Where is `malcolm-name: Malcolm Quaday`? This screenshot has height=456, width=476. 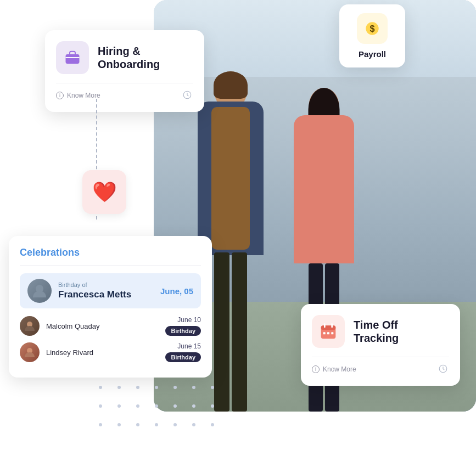
malcolm-name: Malcolm Quaday is located at coordinates (102, 326).